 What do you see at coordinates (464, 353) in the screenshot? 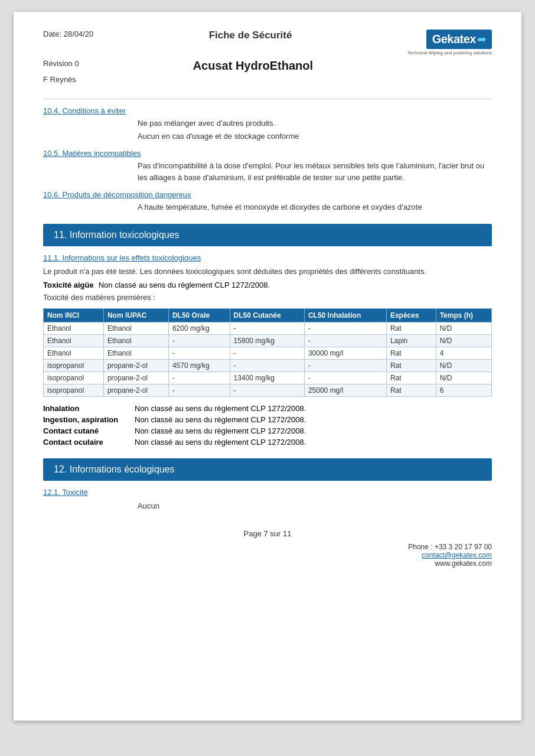
I see `table-cell: 4` at bounding box center [464, 353].